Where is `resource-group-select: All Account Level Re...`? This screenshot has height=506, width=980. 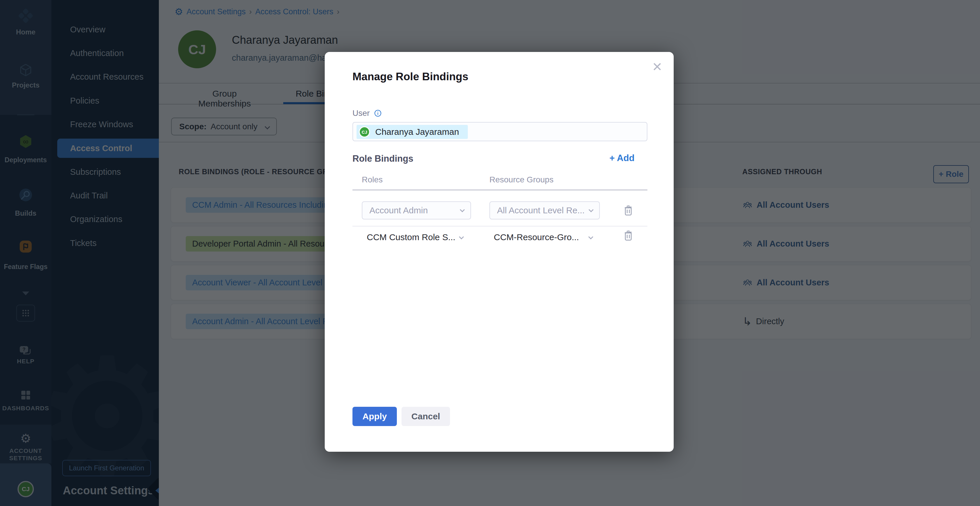
resource-group-select: All Account Level Re... is located at coordinates (545, 211).